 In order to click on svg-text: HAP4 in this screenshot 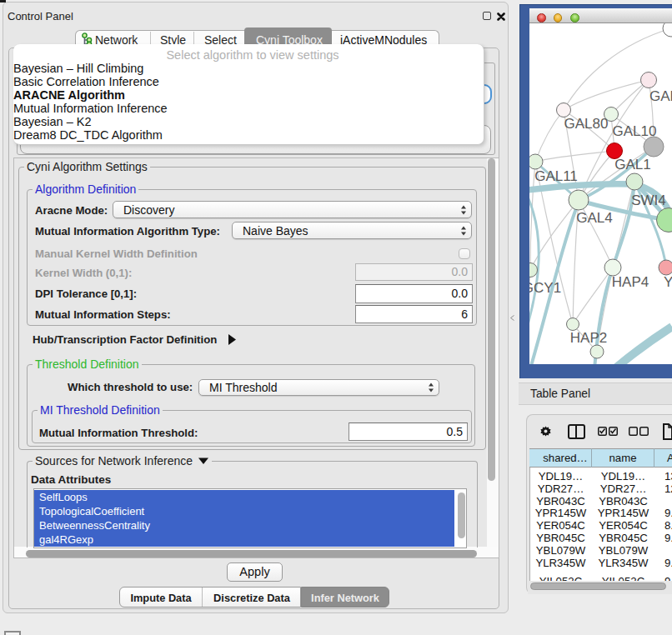, I will do `click(630, 282)`.